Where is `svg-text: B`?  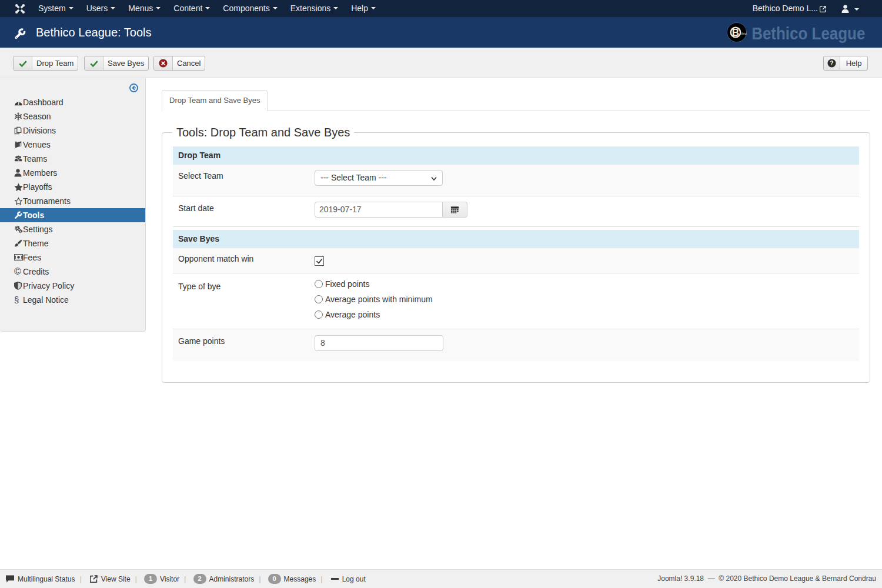 svg-text: B is located at coordinates (736, 33).